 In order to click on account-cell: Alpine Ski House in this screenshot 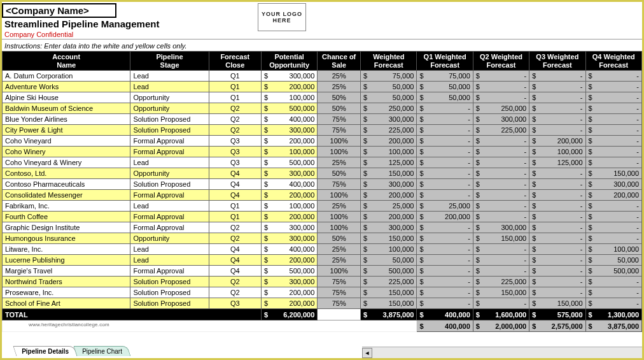, I will do `click(66, 98)`.